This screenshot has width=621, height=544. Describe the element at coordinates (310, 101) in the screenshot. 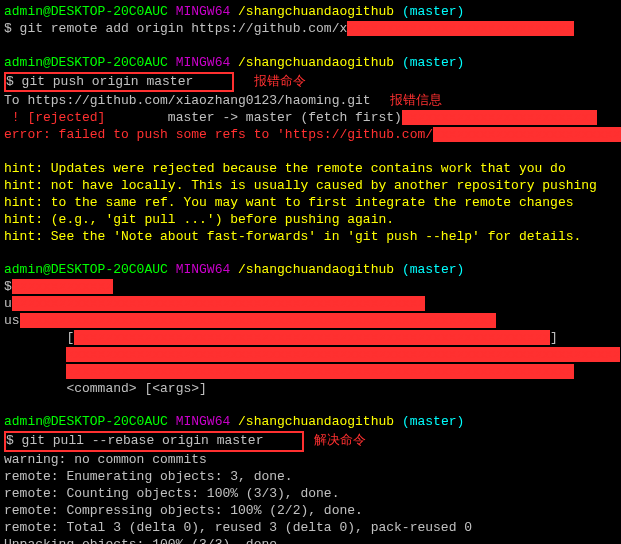

I see `push-output: To https://github.com/xiaozhang0123/haom…` at that location.